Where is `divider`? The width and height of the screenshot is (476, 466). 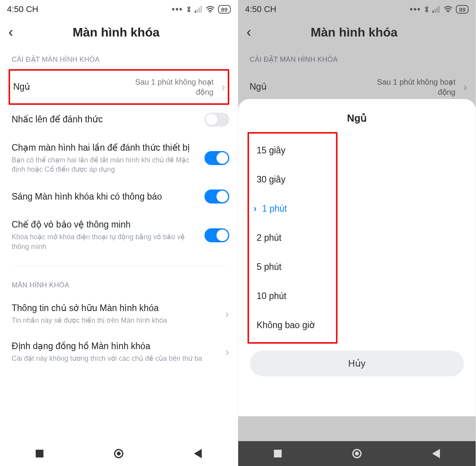 divider is located at coordinates (119, 266).